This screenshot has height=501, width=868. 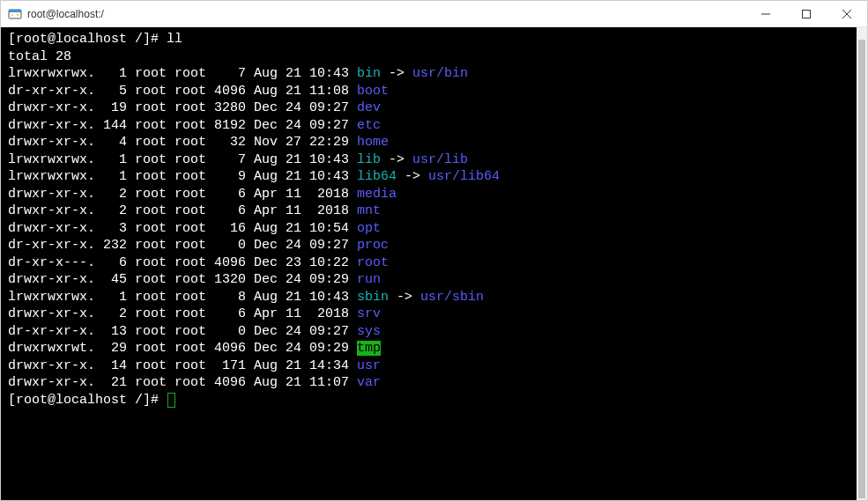 What do you see at coordinates (368, 280) in the screenshot?
I see `file-name: run` at bounding box center [368, 280].